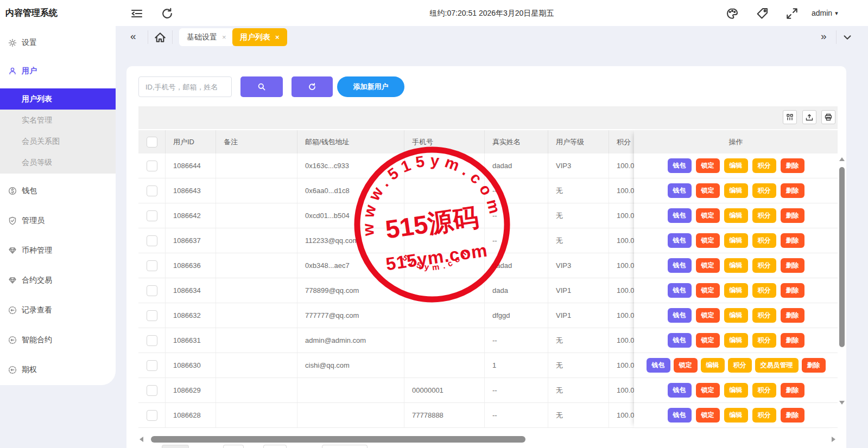  What do you see at coordinates (206, 37) in the screenshot?
I see `tab-basic-settings: 基础设置 ×` at bounding box center [206, 37].